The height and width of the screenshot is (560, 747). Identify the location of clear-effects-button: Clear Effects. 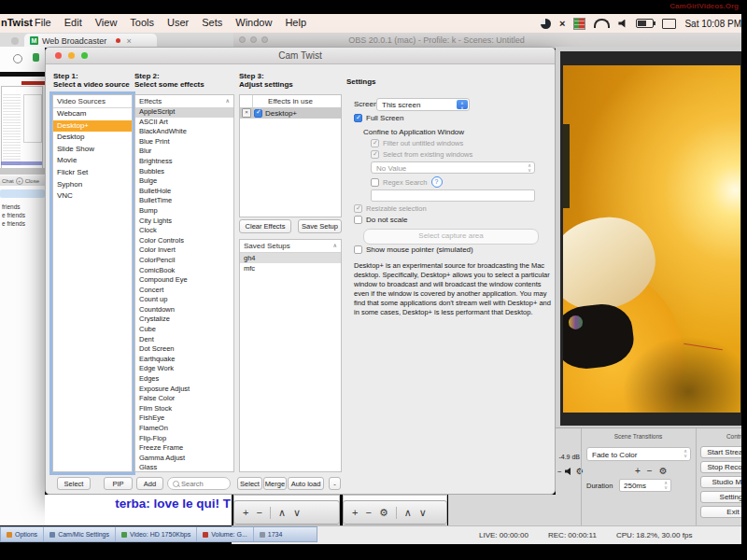
(265, 226).